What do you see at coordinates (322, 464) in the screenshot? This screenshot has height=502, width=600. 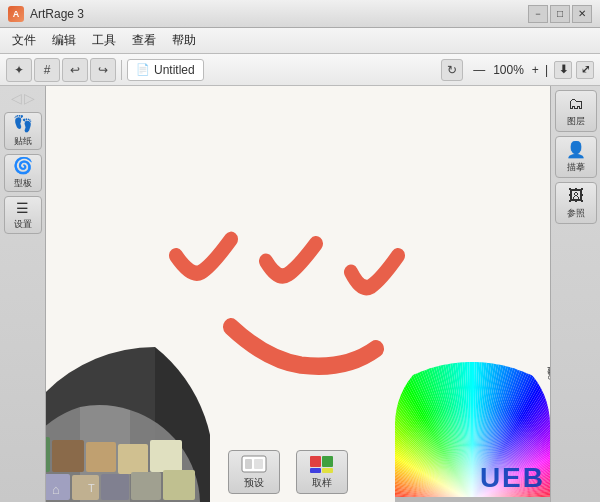 I see `sample-icon` at bounding box center [322, 464].